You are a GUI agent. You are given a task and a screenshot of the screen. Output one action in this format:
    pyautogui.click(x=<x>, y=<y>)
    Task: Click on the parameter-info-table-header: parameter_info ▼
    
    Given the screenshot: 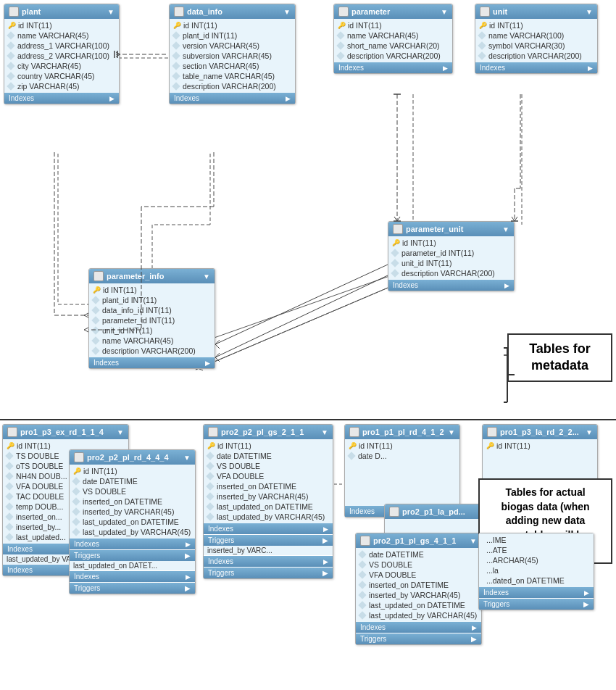 What is the action you would take?
    pyautogui.click(x=152, y=276)
    